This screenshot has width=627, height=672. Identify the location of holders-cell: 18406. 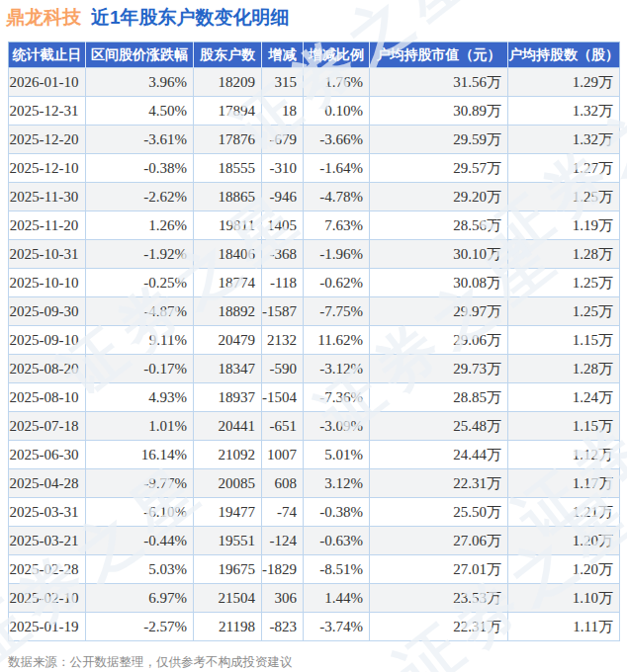
(227, 255).